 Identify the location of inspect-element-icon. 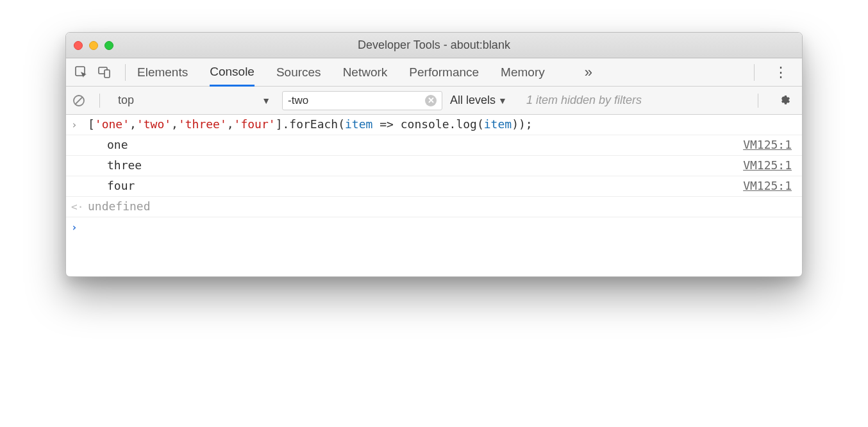
(81, 72).